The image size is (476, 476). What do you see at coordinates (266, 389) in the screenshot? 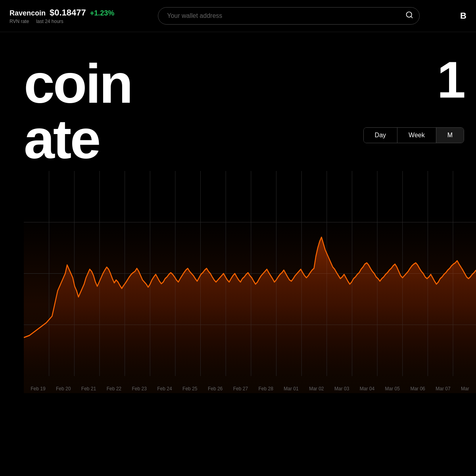
I see `x-label: Feb 28` at bounding box center [266, 389].